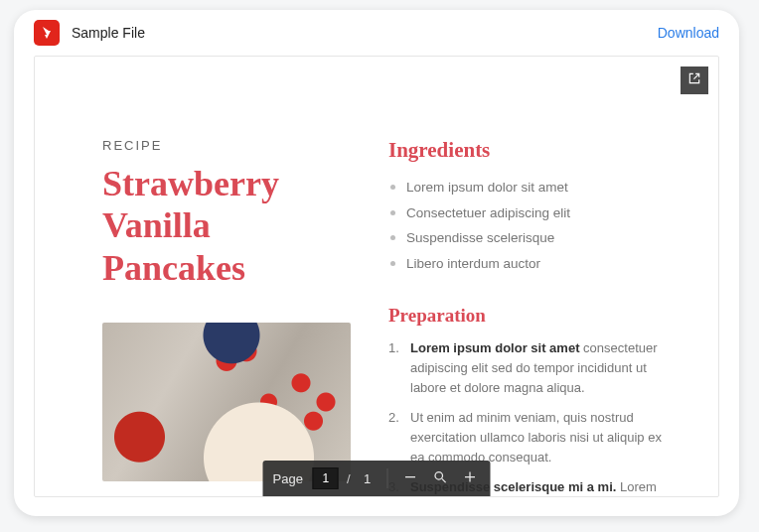 Image resolution: width=759 pixels, height=532 pixels. Describe the element at coordinates (227, 226) in the screenshot. I see `recipe-title: Strawberry Vanilla Pancakes` at that location.